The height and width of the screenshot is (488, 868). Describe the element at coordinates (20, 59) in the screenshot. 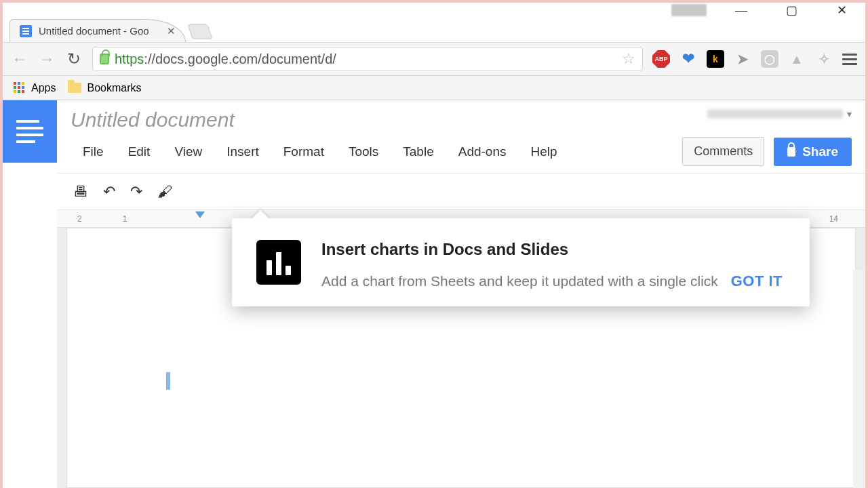

I see `back-button: ←` at that location.